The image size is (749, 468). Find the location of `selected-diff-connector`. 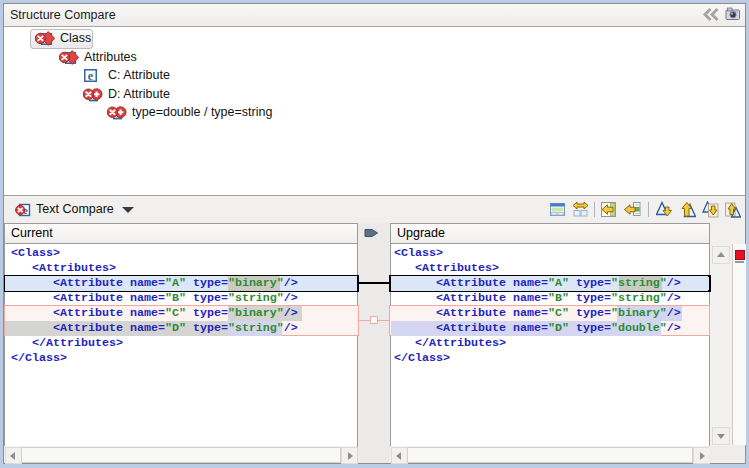

selected-diff-connector is located at coordinates (374, 283).